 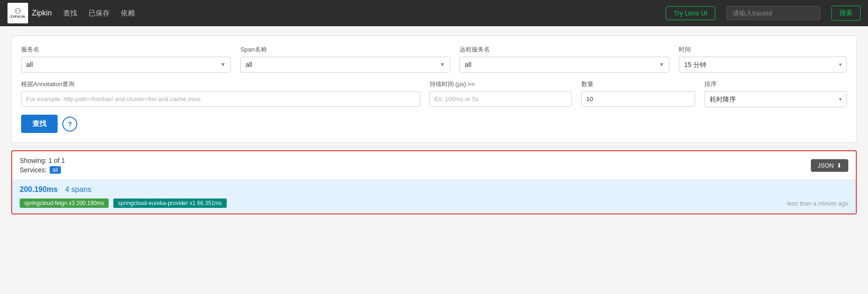 What do you see at coordinates (564, 50) in the screenshot?
I see `remote-service-label: 远程服务名` at bounding box center [564, 50].